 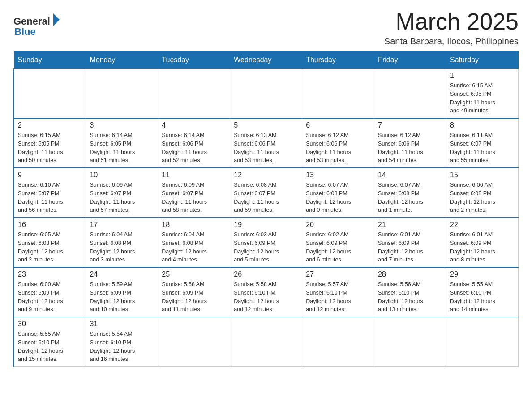 I want to click on calendar-cell: 6Sunrise: 6:12 AM Sunset: 6:06 PM Daylig…, so click(x=339, y=143).